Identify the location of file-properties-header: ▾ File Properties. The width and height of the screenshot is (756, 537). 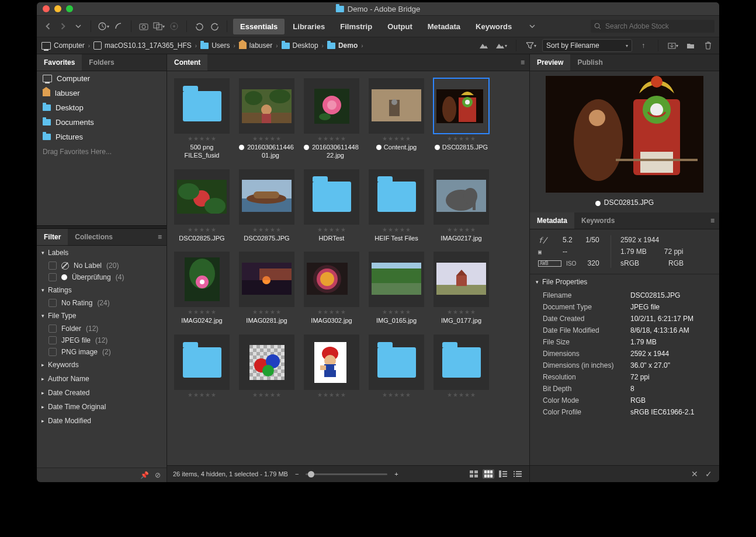
(625, 282).